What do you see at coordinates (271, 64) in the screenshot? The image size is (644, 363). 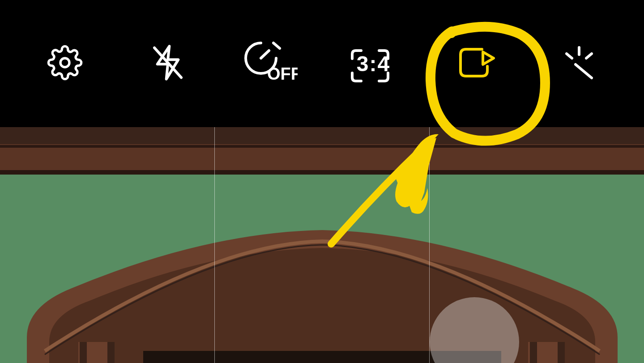 I see `timer-button: OFF` at bounding box center [271, 64].